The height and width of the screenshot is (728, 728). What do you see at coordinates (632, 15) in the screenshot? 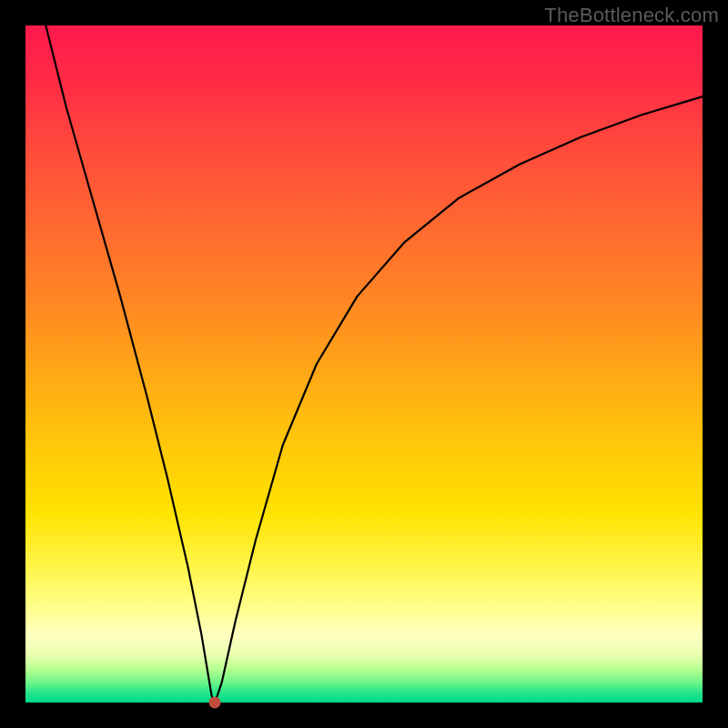
I see `watermark-text: TheBottleneck.com` at bounding box center [632, 15].